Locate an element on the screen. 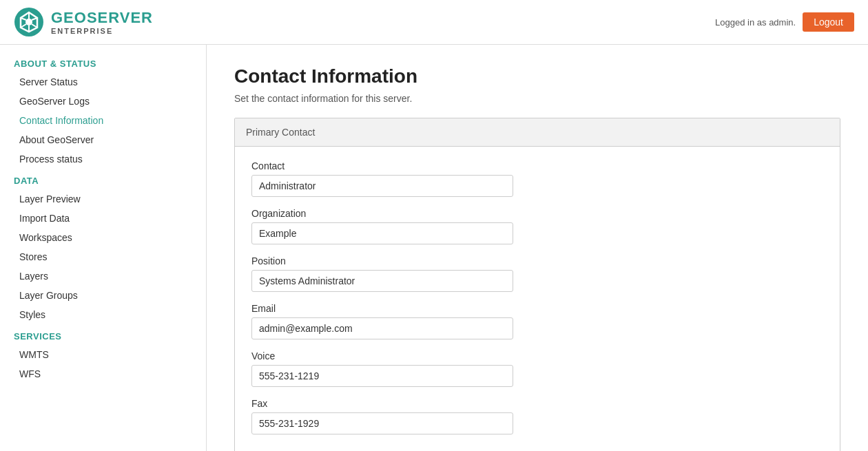 The width and height of the screenshot is (868, 451). input-fax is located at coordinates (382, 423).